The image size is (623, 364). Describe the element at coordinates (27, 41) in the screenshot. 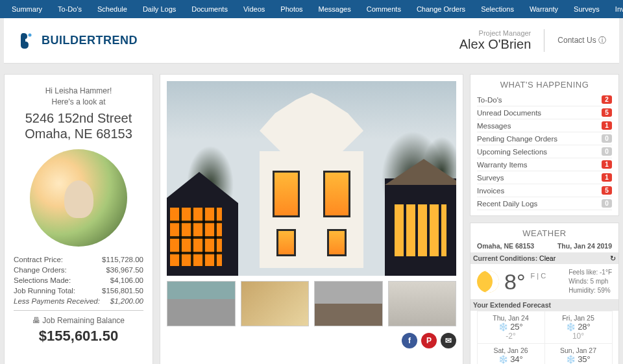

I see `logo-mark-icon` at that location.